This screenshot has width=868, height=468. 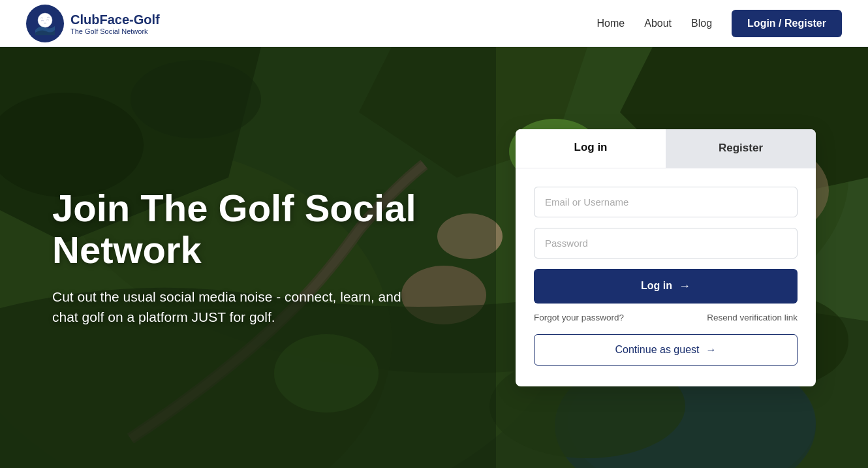 I want to click on hero-heading: Join The Golf Social Network, so click(x=241, y=229).